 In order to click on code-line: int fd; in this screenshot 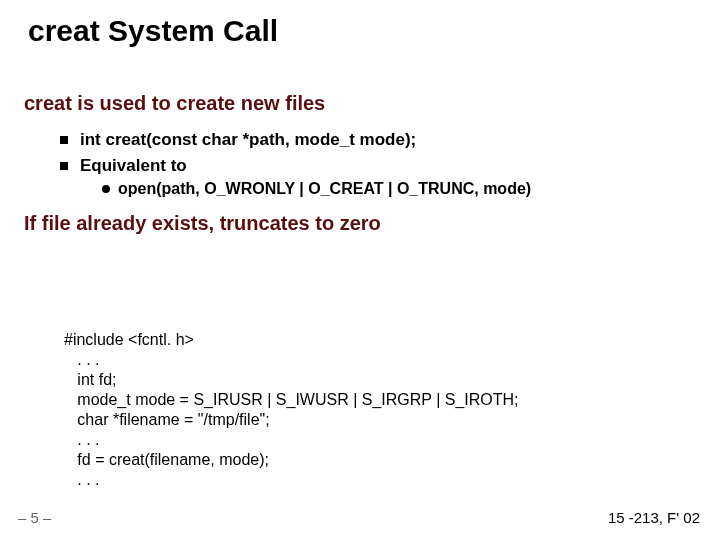, I will do `click(292, 380)`.